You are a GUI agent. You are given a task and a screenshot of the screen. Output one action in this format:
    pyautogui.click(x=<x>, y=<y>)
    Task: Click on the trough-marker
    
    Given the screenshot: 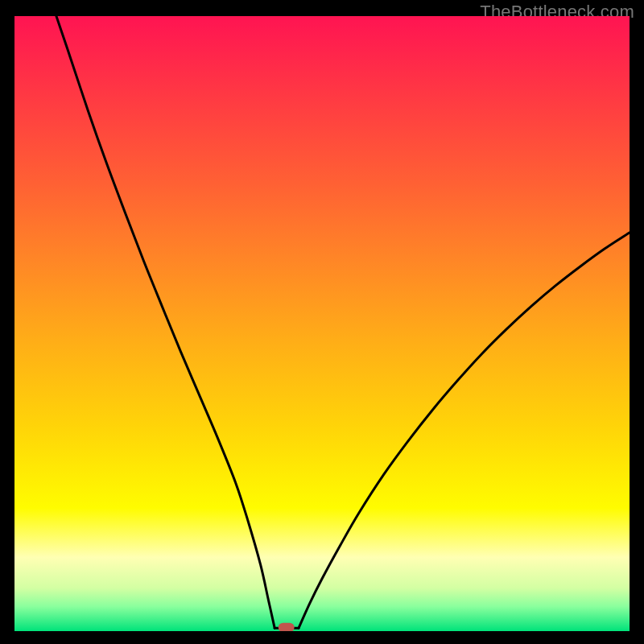 What is the action you would take?
    pyautogui.click(x=287, y=627)
    